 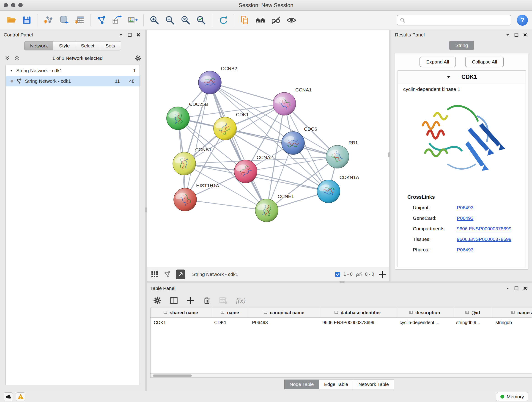 What do you see at coordinates (117, 20) in the screenshot?
I see `export-network-button` at bounding box center [117, 20].